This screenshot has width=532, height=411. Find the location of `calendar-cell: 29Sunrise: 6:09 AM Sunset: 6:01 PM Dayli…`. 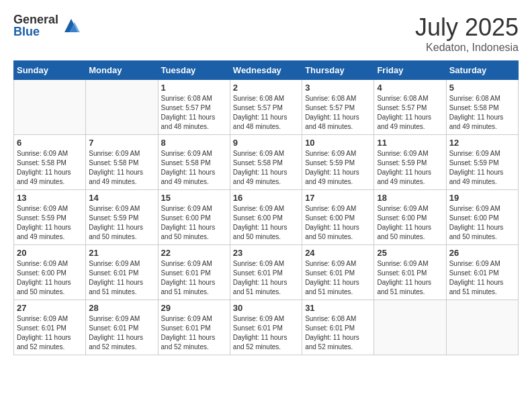

calendar-cell: 29Sunrise: 6:09 AM Sunset: 6:01 PM Dayli… is located at coordinates (193, 328).